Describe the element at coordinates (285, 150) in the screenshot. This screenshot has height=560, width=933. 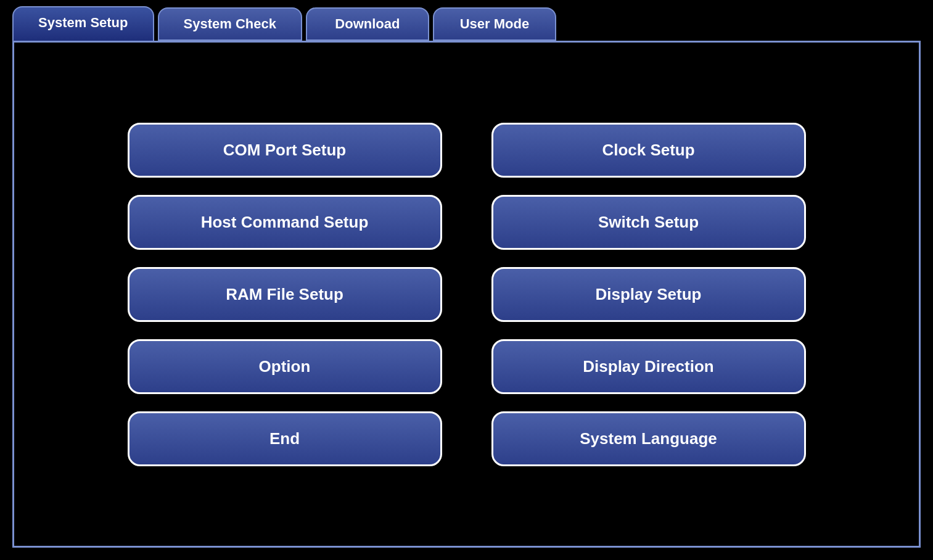
I see `button-com-port-setup: COM Port Setup` at that location.